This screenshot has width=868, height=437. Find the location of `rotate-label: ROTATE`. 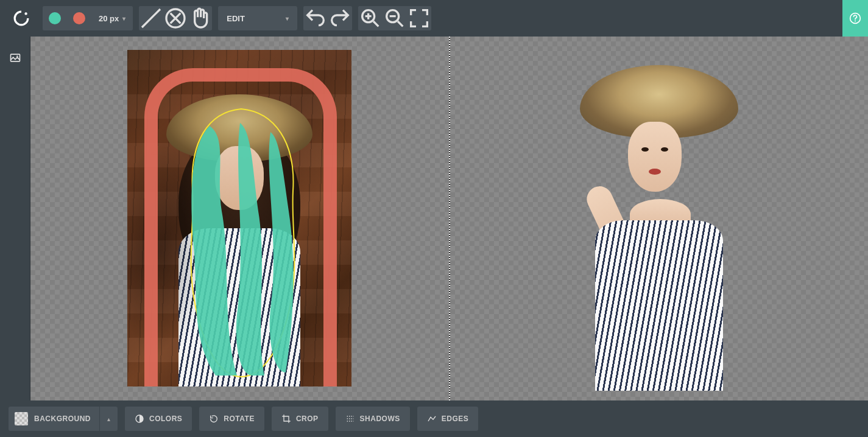

rotate-label: ROTATE is located at coordinates (239, 419).